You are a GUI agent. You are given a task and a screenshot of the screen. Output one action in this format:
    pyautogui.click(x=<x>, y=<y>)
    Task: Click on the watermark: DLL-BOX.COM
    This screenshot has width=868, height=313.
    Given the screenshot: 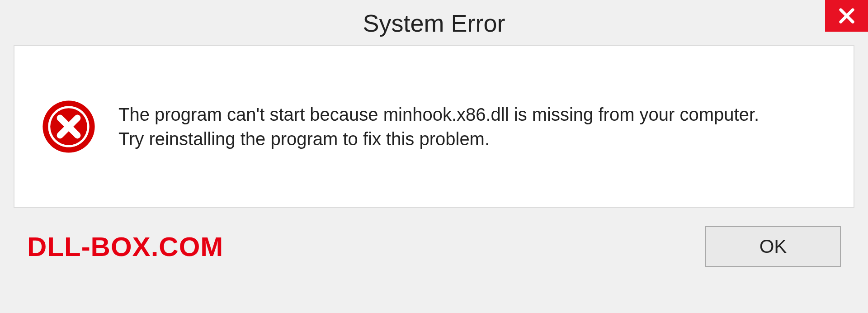 What is the action you would take?
    pyautogui.click(x=125, y=247)
    